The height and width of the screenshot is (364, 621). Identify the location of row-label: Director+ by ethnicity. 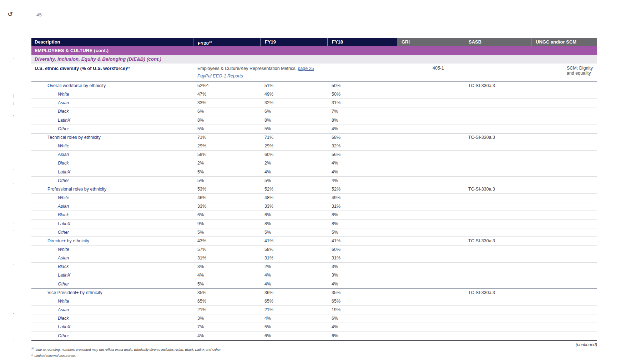
(112, 241).